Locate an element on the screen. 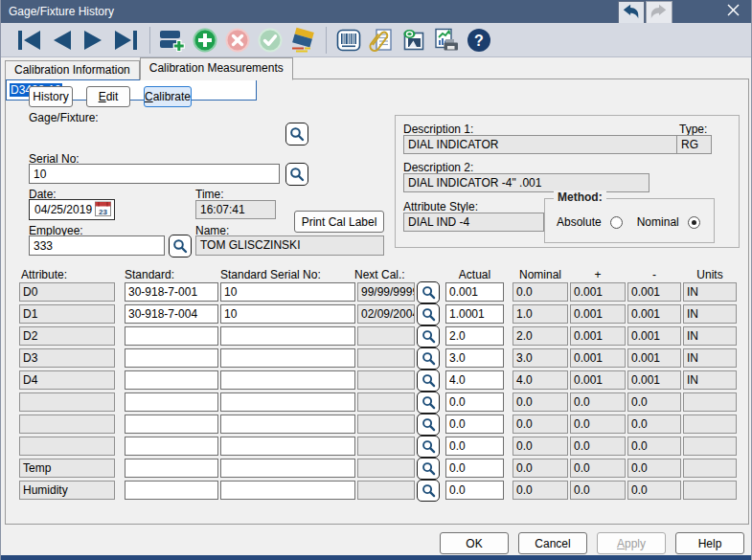 Image resolution: width=752 pixels, height=560 pixels. ok-button: OK is located at coordinates (474, 544).